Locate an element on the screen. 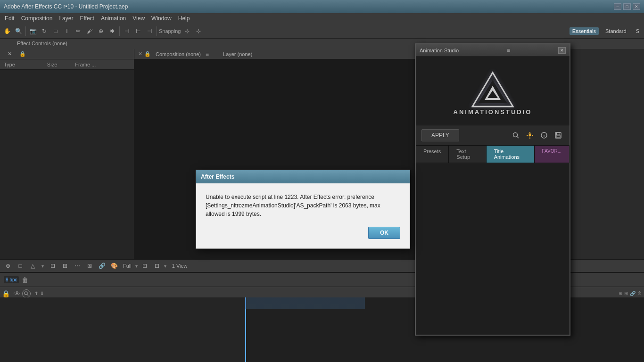 The width and height of the screenshot is (644, 362). apply-icons: i is located at coordinates (537, 135).